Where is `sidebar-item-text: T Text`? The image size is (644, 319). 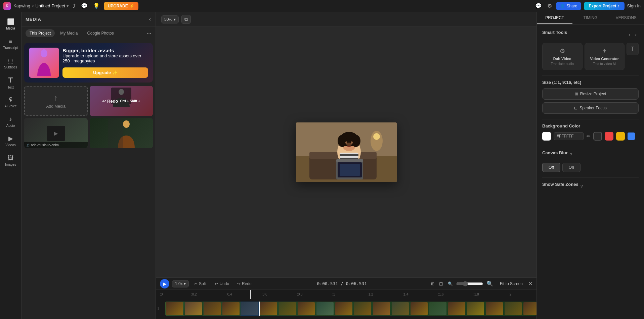
sidebar-item-text: T Text is located at coordinates (11, 83).